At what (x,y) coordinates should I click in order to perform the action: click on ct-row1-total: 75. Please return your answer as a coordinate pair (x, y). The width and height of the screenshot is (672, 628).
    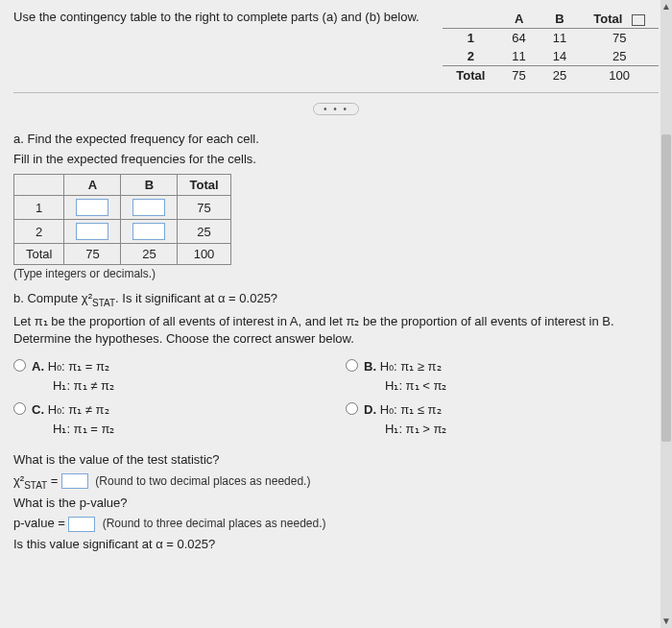
    Looking at the image, I should click on (619, 38).